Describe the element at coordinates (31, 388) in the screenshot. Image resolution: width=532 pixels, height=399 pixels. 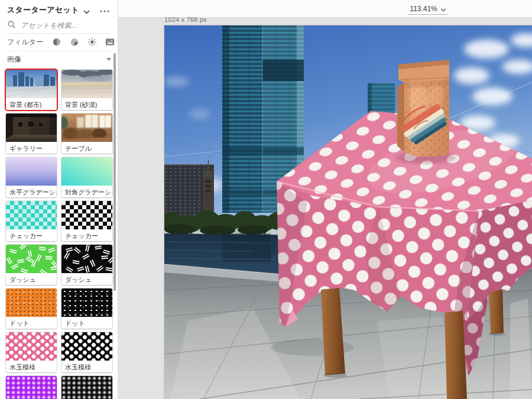
I see `asset-card-star-purple` at that location.